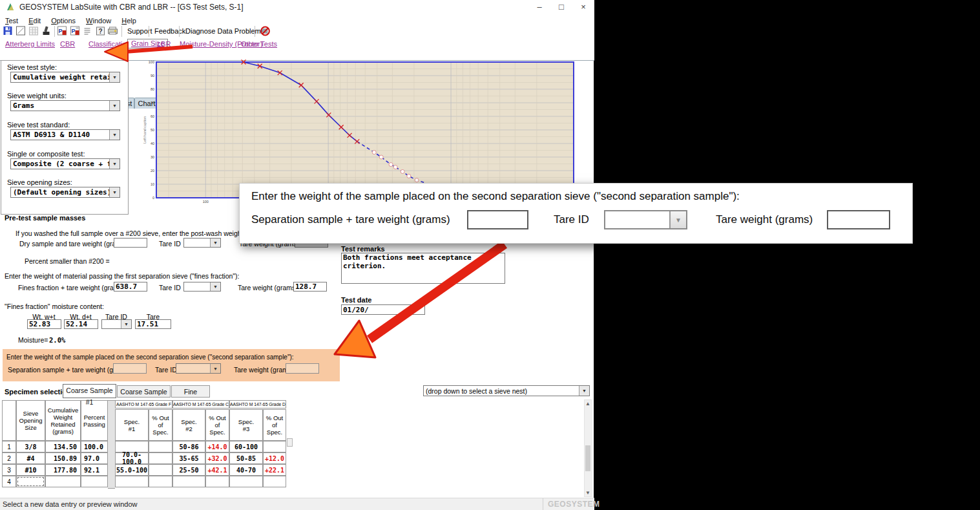 The width and height of the screenshot is (980, 510). What do you see at coordinates (101, 31) in the screenshot?
I see `help-icon: ?` at bounding box center [101, 31].